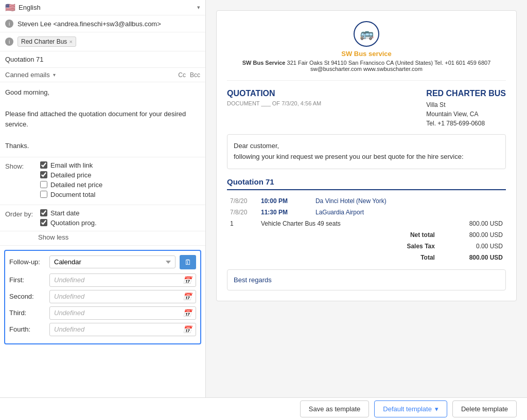 Image resolution: width=527 pixels, height=420 pixels. Describe the element at coordinates (90, 24) in the screenshot. I see `from-email: Steven Lee <andrea.fineschi+sw3@allbus.c…` at that location.